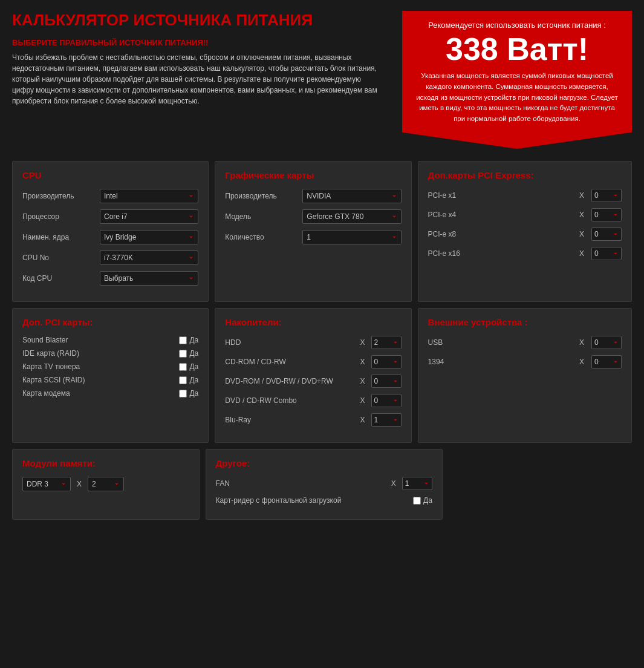 The image size is (644, 668). I want to click on sound-blaster-yes-label: Да, so click(194, 340).